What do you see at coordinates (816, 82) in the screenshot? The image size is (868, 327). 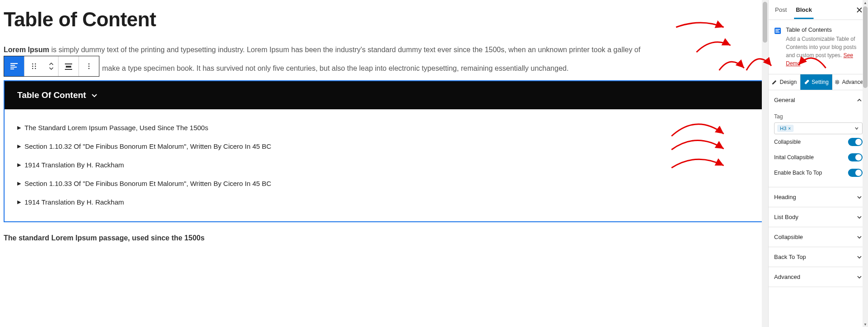 I see `mode-tab-setting: Setting` at bounding box center [816, 82].